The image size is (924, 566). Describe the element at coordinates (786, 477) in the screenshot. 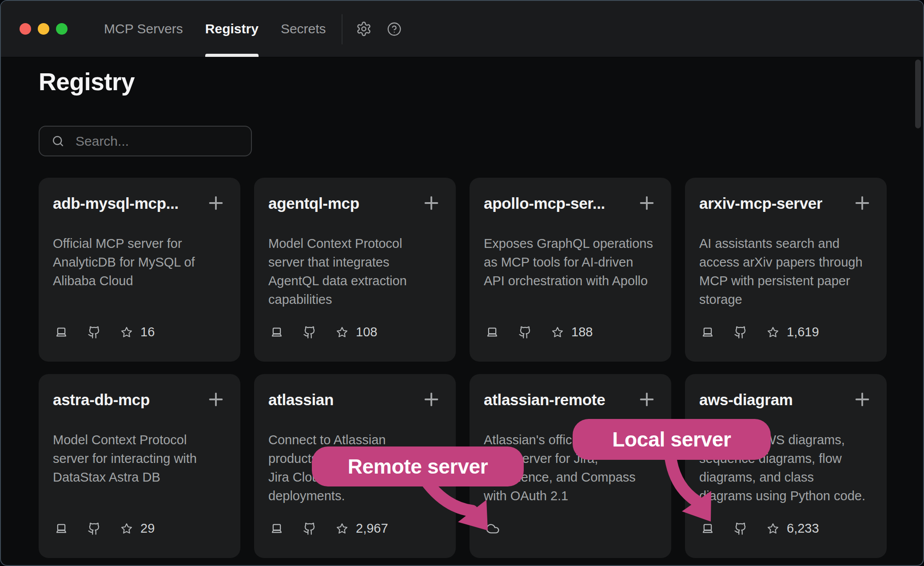

I see `description-line: diagrams, and class` at that location.